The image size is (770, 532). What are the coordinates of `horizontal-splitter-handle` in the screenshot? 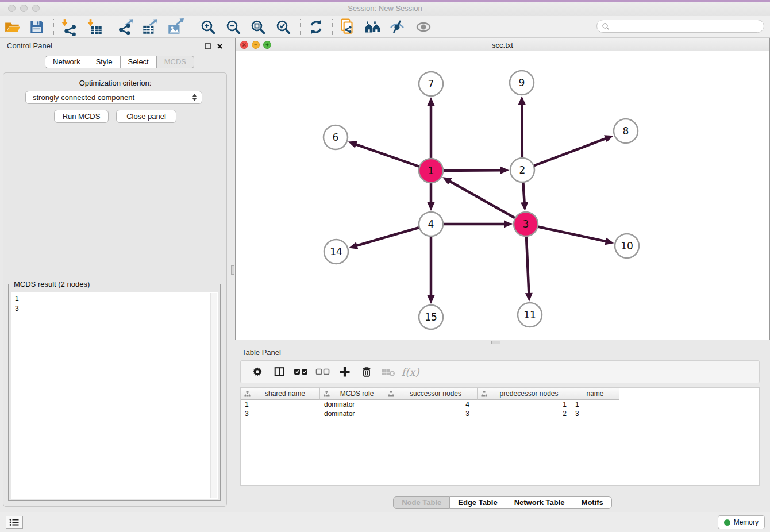 It's located at (496, 342).